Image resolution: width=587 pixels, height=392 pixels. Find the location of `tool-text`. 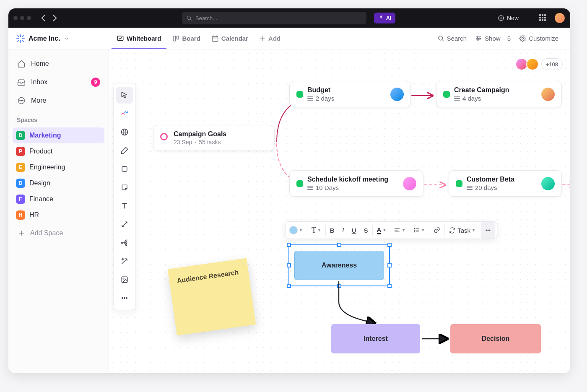

tool-text is located at coordinates (125, 206).